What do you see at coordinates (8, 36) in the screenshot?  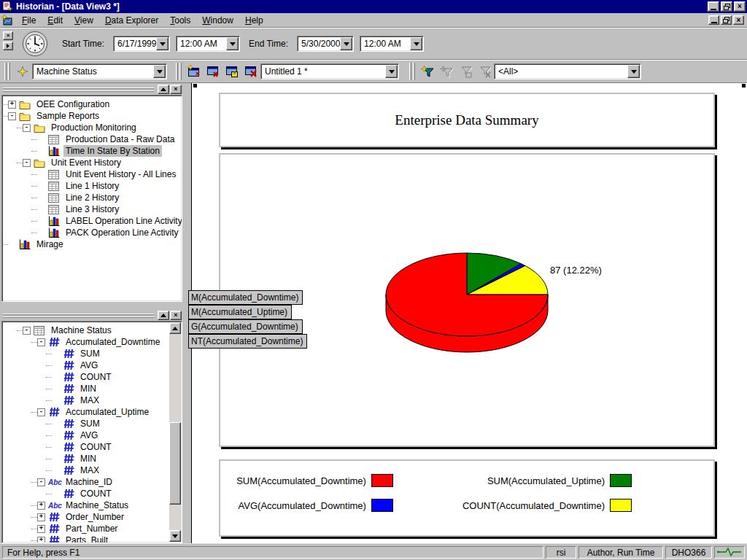 I see `toolbar-close-button: ×` at bounding box center [8, 36].